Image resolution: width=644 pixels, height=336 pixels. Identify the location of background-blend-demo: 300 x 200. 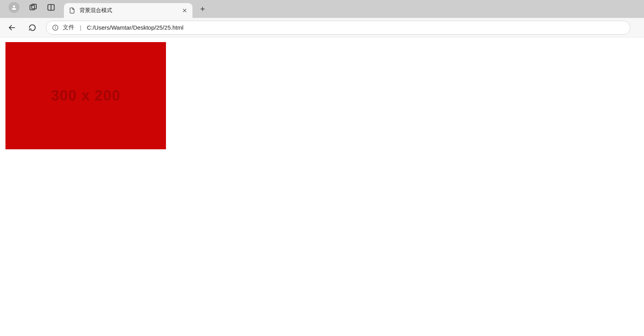
(86, 96).